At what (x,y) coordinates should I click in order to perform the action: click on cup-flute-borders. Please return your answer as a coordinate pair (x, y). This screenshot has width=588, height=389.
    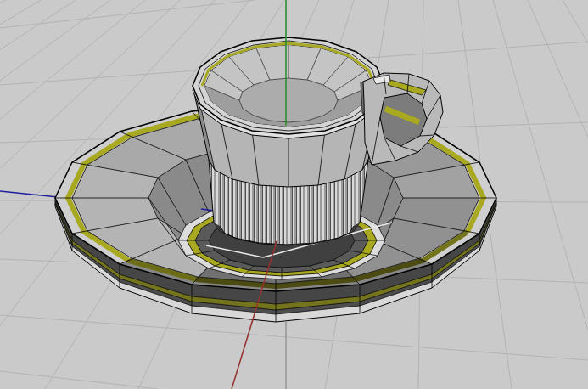
    Looking at the image, I should click on (288, 202).